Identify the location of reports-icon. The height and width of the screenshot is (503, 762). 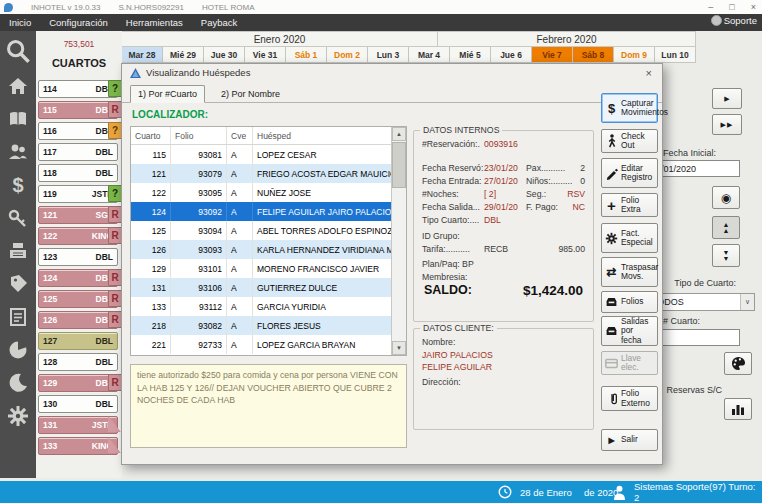
(18, 317).